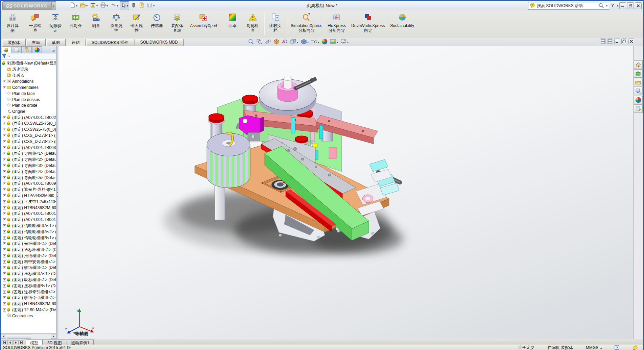 The height and width of the screenshot is (350, 644). Describe the element at coordinates (29, 250) in the screenshot. I see `tree-item: +(固定) 送标板模组<1> (Dé` at that location.